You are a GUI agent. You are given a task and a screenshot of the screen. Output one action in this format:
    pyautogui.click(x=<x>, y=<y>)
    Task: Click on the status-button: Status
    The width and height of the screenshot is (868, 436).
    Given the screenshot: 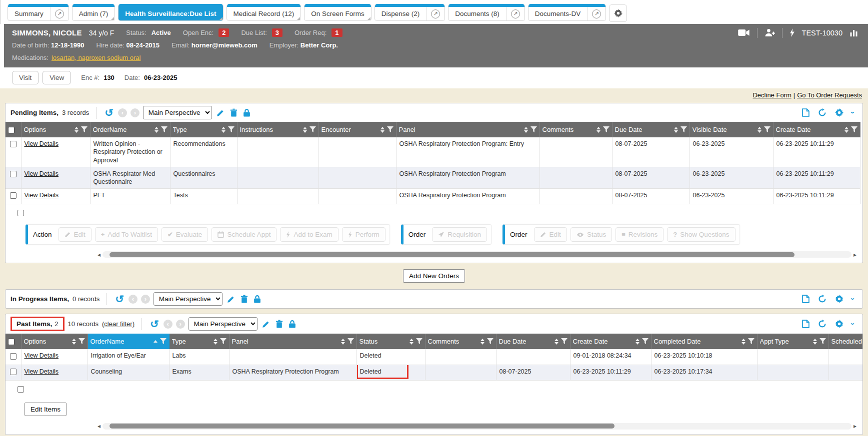 What is the action you would take?
    pyautogui.click(x=591, y=235)
    